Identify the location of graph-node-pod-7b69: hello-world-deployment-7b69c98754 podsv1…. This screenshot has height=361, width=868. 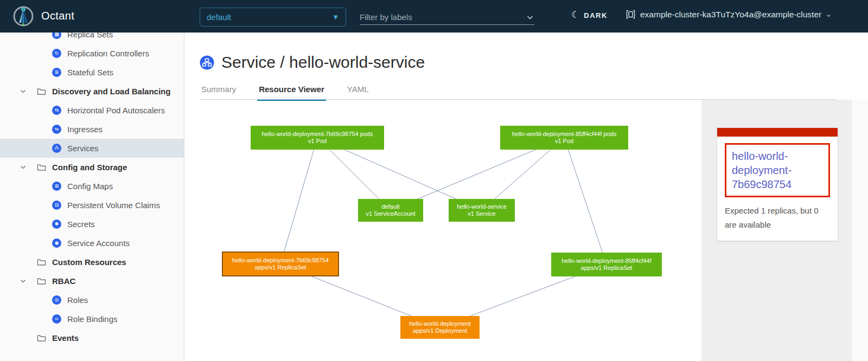
(317, 138).